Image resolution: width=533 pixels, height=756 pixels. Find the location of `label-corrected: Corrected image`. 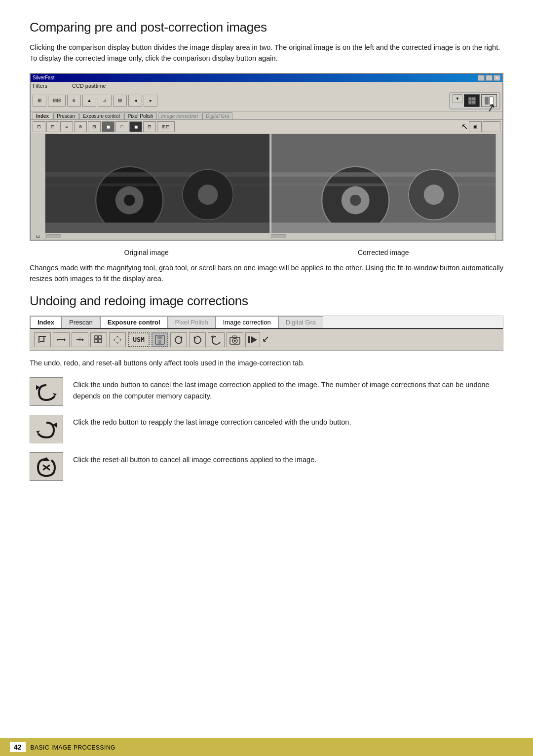

label-corrected: Corrected image is located at coordinates (383, 252).